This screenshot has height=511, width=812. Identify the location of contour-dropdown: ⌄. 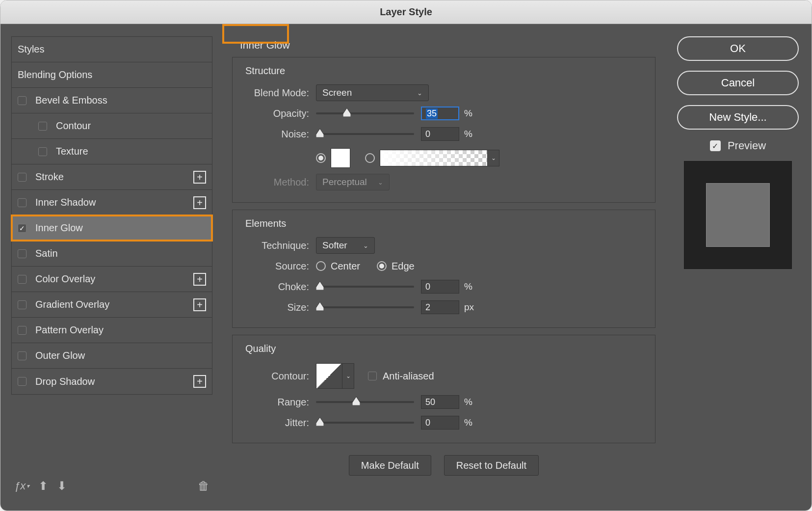
(348, 376).